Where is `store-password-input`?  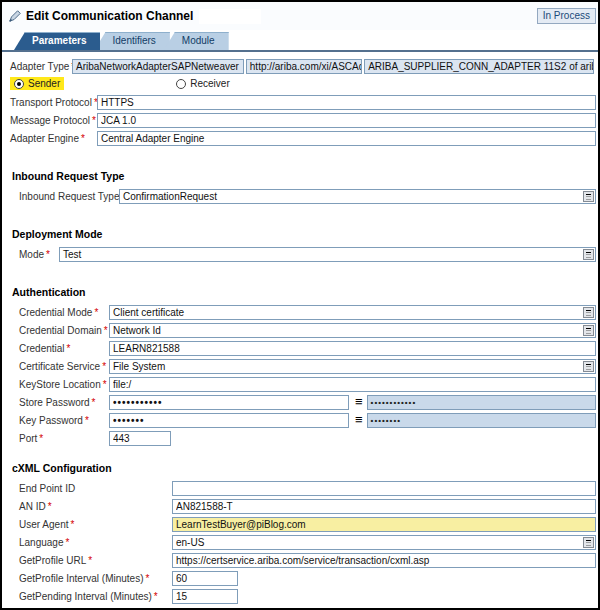
store-password-input is located at coordinates (229, 402).